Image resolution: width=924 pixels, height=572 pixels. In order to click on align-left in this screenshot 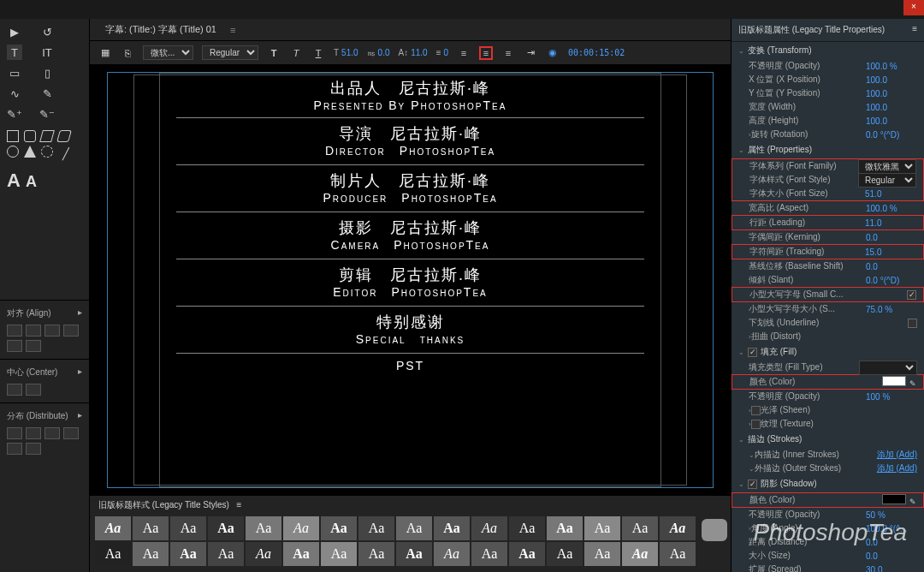, I will do `click(15, 331)`.